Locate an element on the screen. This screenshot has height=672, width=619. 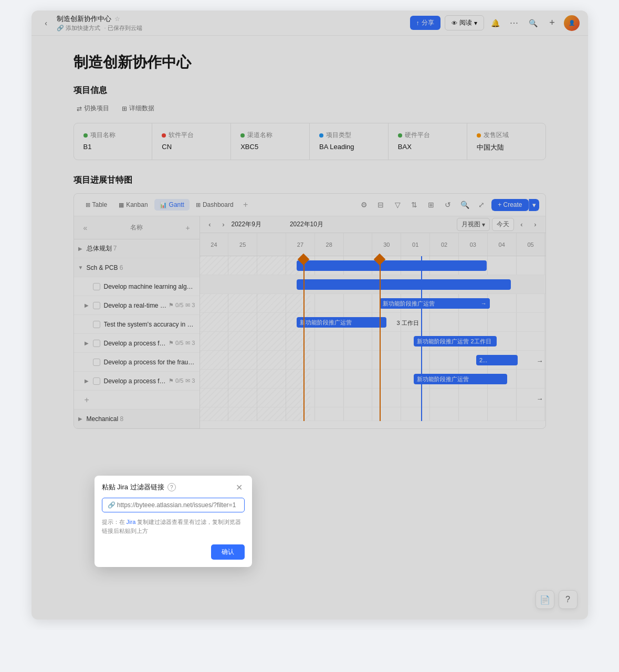
confirm-button: 确认 is located at coordinates (228, 552).